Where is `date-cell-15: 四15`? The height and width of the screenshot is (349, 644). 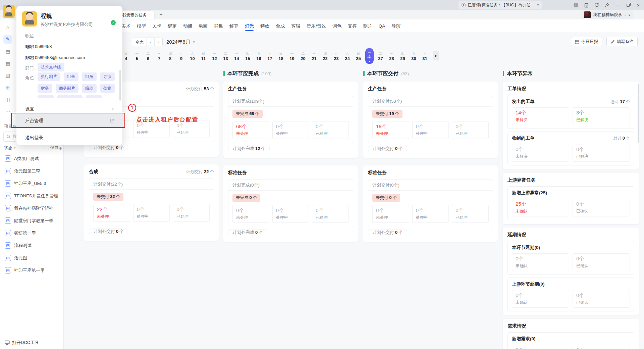 date-cell-15: 四15 is located at coordinates (248, 56).